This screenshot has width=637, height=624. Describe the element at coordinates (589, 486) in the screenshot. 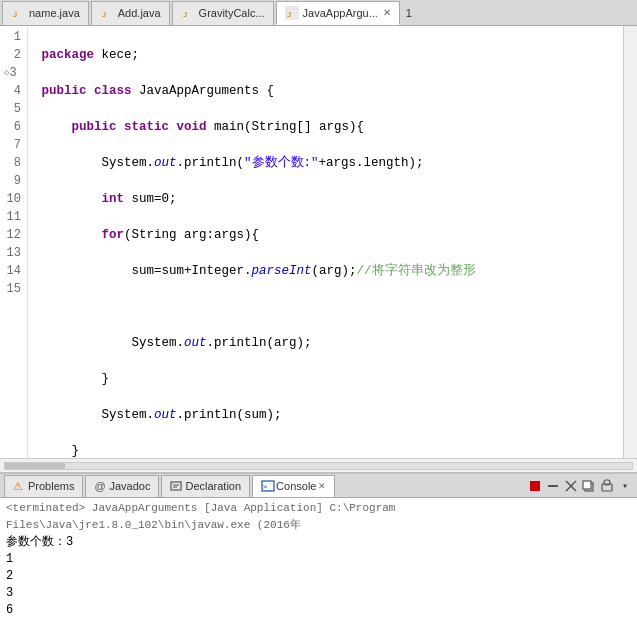

I see `copy-btn` at that location.